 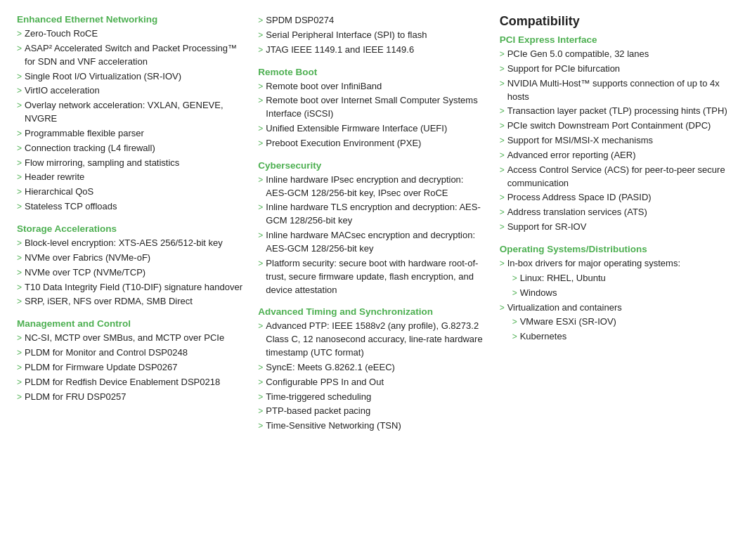 What do you see at coordinates (131, 323) in the screenshot?
I see `section-title-management: Management and Control` at bounding box center [131, 323].